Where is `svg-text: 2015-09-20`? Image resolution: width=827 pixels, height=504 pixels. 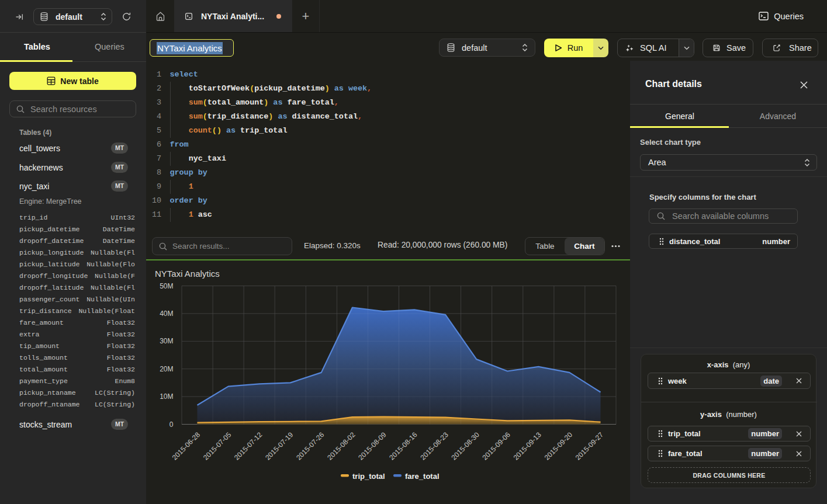 svg-text: 2015-09-20 is located at coordinates (559, 446).